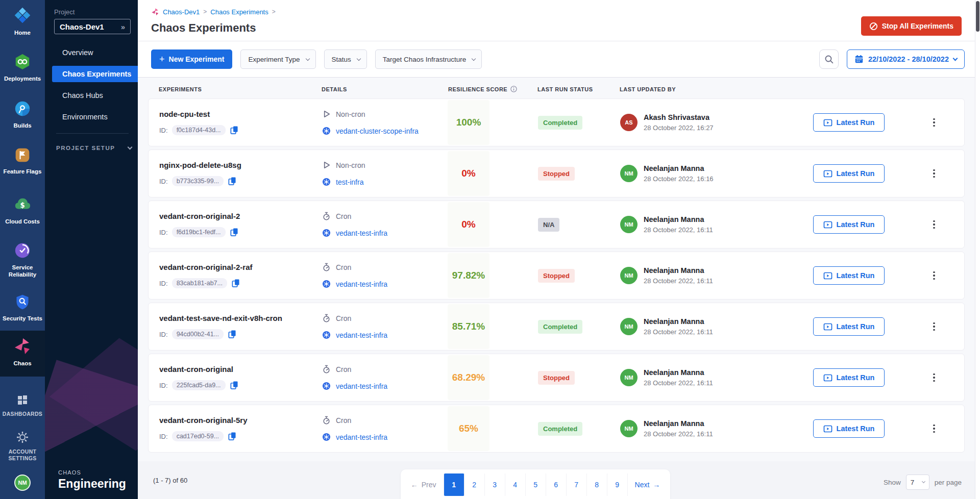 The image size is (980, 499). What do you see at coordinates (978, 16) in the screenshot?
I see `scrollbar-thumb` at bounding box center [978, 16].